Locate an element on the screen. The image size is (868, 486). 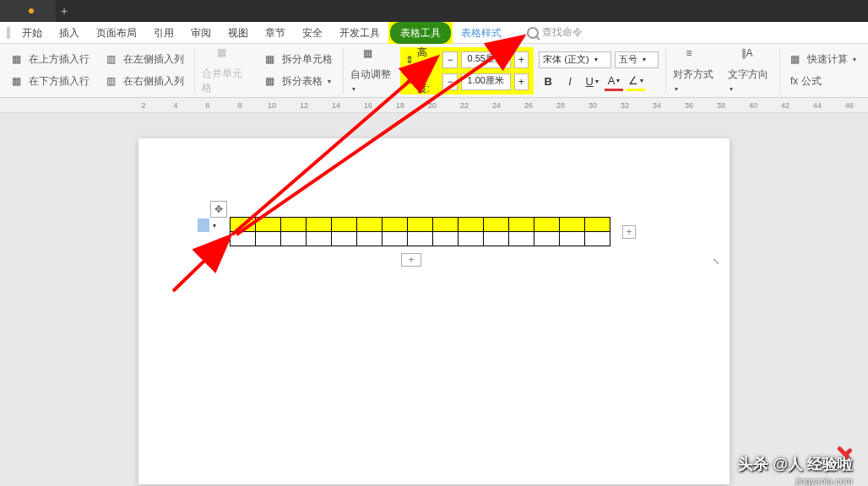
insert-row-above-button: ▦在上方插入行 is located at coordinates (51, 60).